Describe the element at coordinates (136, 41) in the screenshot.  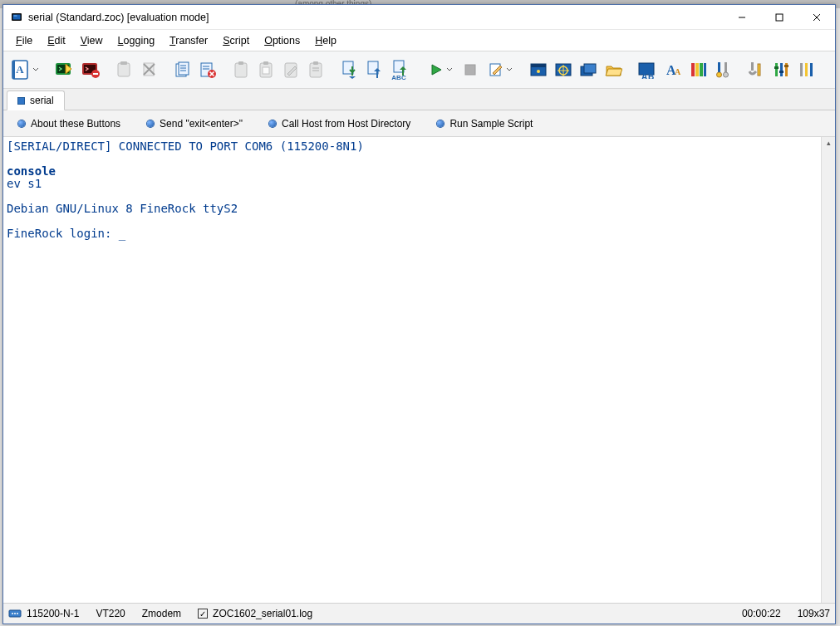
I see `menu-logging: Logging` at that location.